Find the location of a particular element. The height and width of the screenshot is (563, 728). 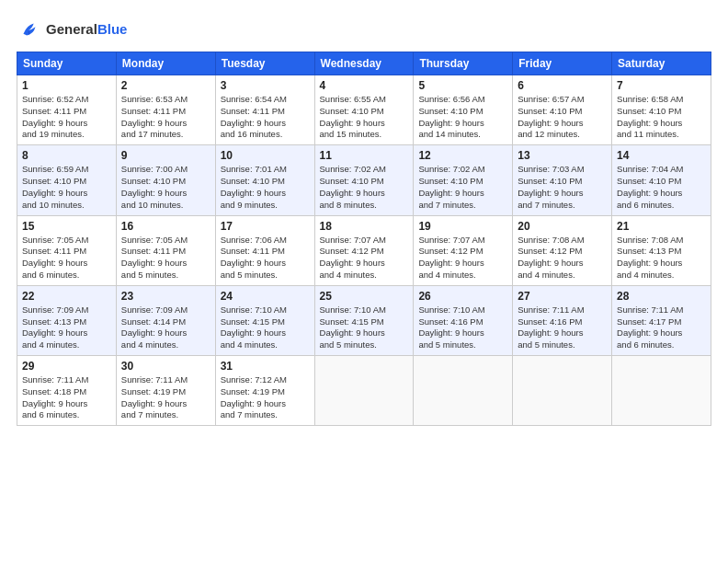

day-number: 12 is located at coordinates (463, 155).